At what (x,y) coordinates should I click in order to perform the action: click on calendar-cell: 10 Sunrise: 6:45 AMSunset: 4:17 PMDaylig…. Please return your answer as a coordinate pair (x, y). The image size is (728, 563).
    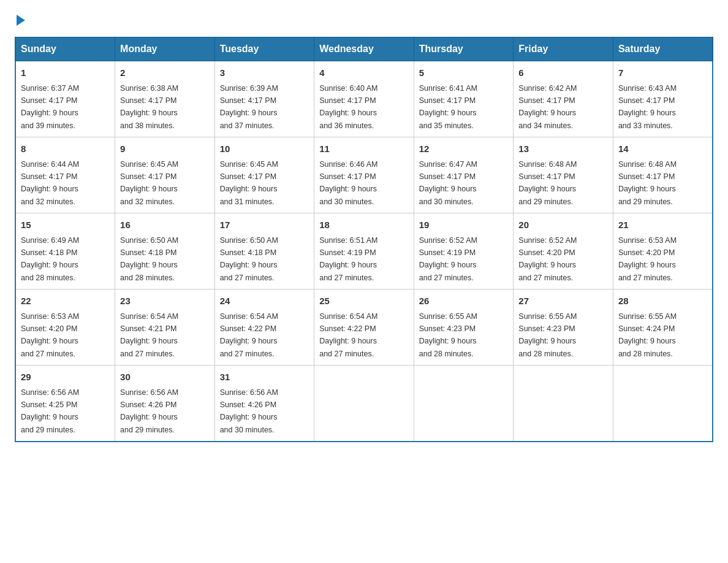
    Looking at the image, I should click on (265, 175).